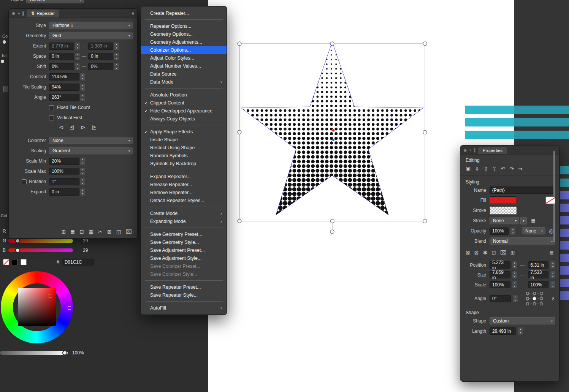  What do you see at coordinates (551, 231) in the screenshot?
I see `transparency-icon: ◎` at bounding box center [551, 231].